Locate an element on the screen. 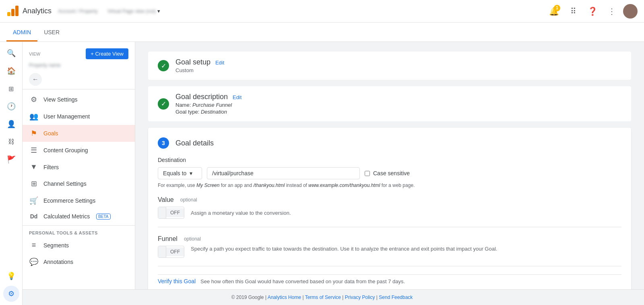  hint-end: for a web page. is located at coordinates (398, 185).